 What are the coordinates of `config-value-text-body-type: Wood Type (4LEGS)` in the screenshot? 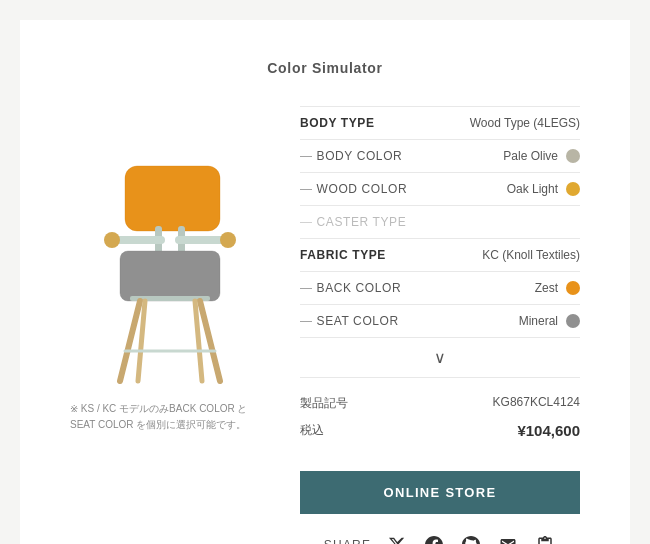 It's located at (525, 123).